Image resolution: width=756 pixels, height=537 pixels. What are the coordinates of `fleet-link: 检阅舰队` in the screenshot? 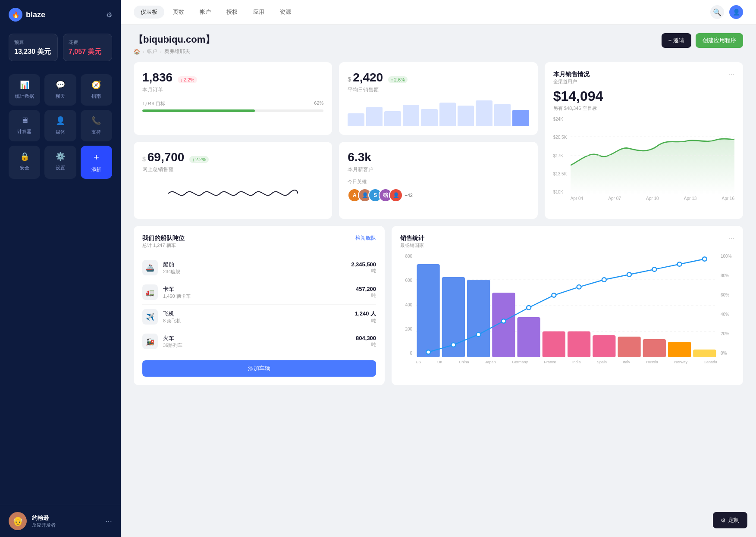 It's located at (366, 238).